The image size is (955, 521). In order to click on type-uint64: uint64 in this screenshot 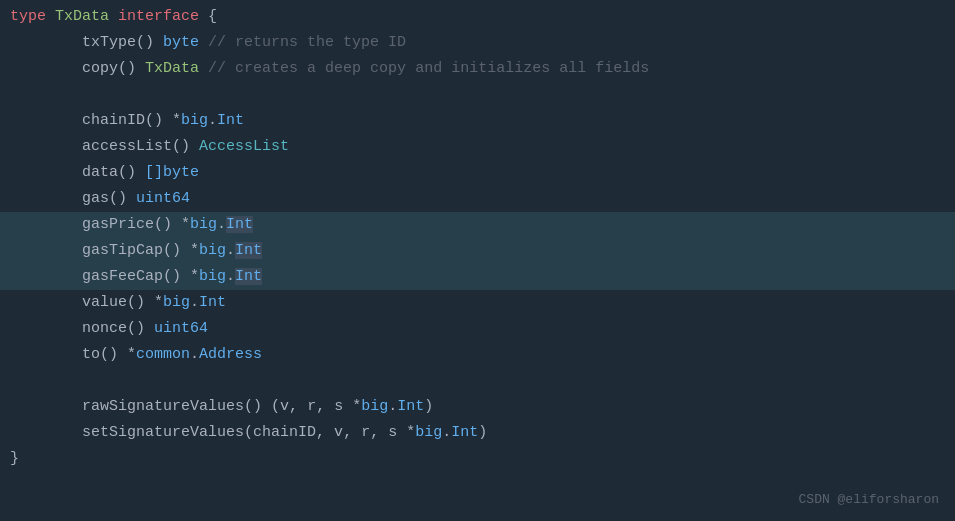, I will do `click(163, 198)`.